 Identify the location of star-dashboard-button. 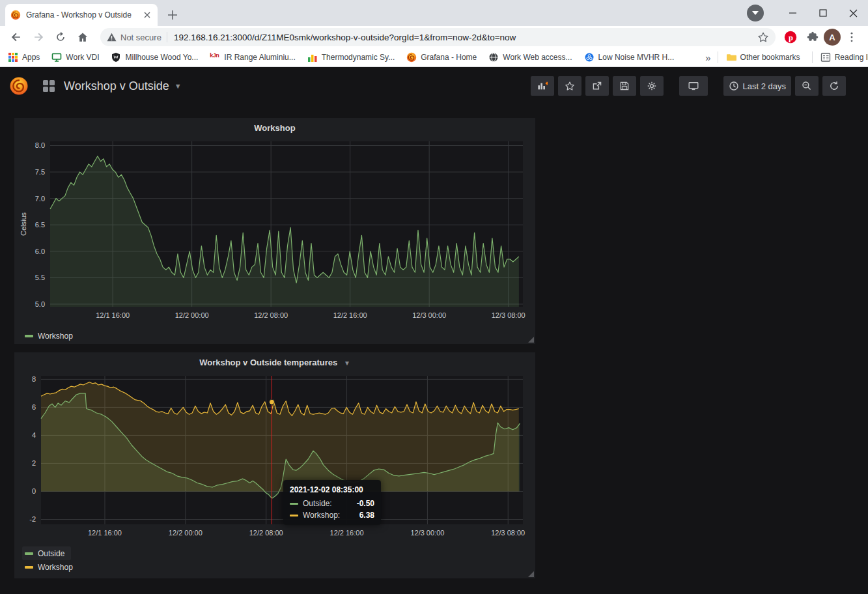
(570, 86).